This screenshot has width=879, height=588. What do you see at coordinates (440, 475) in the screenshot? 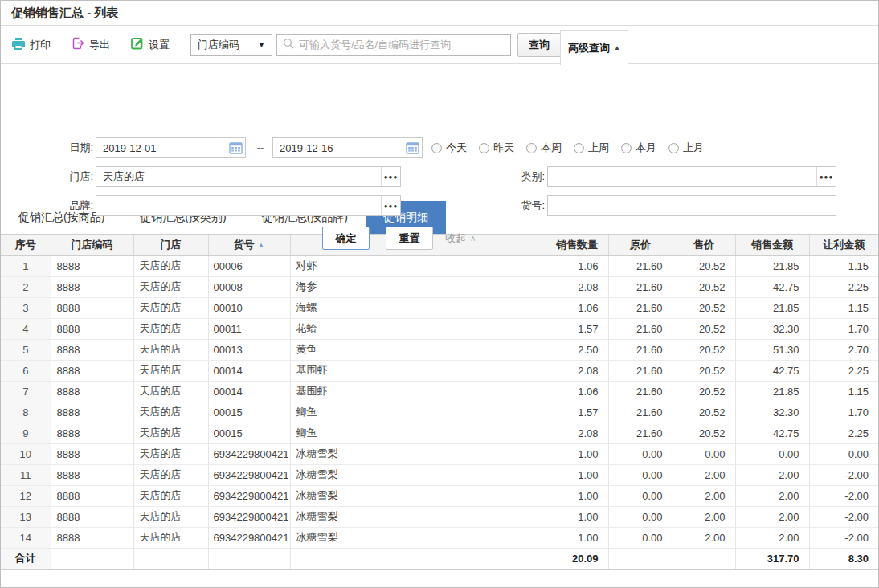
I see `table-row: 118888天店的店6934229800421冰糖雪梨1.000.002.002…` at bounding box center [440, 475].